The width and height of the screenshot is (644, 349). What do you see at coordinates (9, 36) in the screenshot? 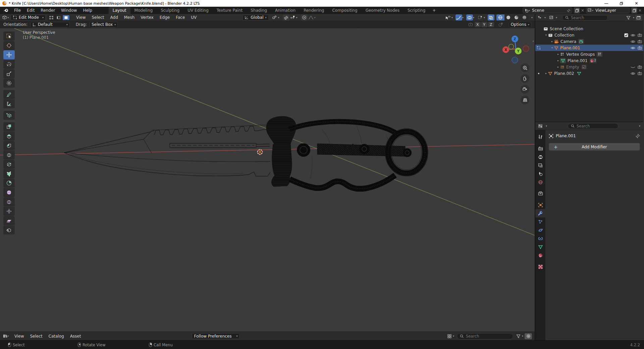
I see `tool-select-box-button` at bounding box center [9, 36].